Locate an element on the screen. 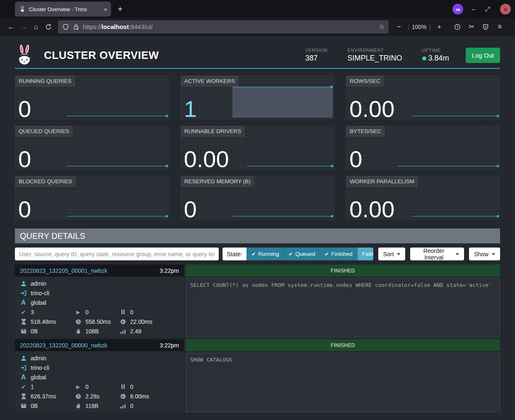 Image resolution: width=515 pixels, height=420 pixels. version-label: VERSION is located at coordinates (317, 50).